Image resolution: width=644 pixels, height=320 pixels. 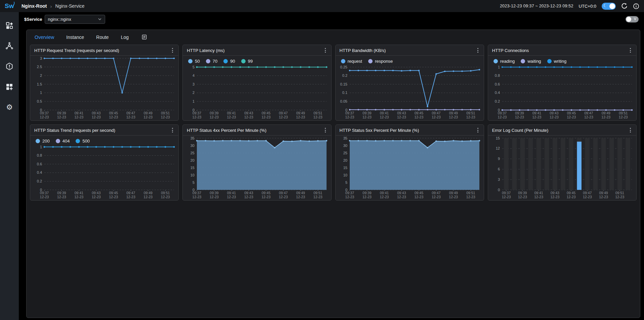 I want to click on tab-overview: Overview, so click(x=44, y=37).